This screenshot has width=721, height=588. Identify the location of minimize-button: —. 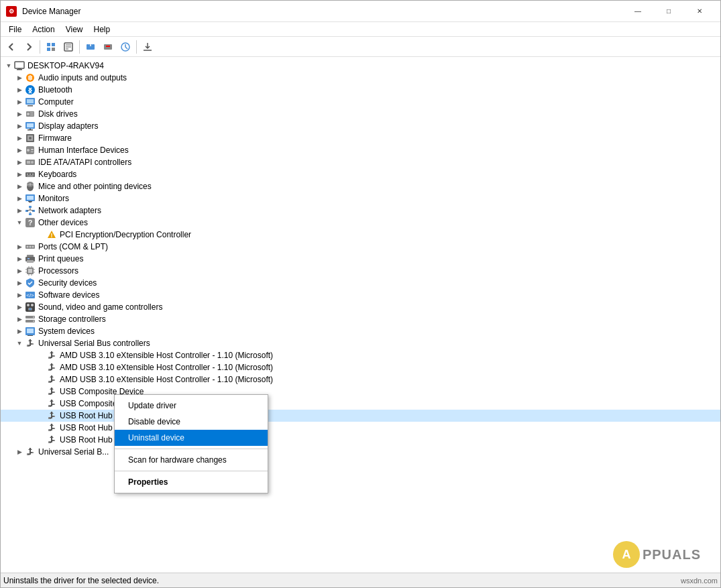
(638, 11).